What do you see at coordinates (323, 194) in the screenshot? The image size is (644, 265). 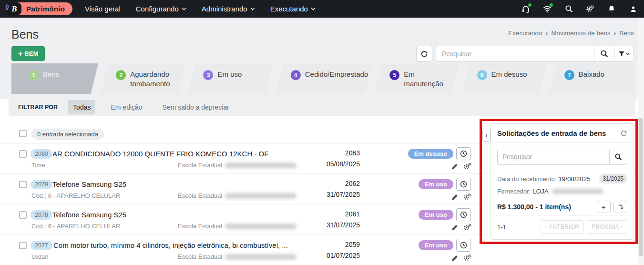 I see `asset-date: 31/07/2025` at bounding box center [323, 194].